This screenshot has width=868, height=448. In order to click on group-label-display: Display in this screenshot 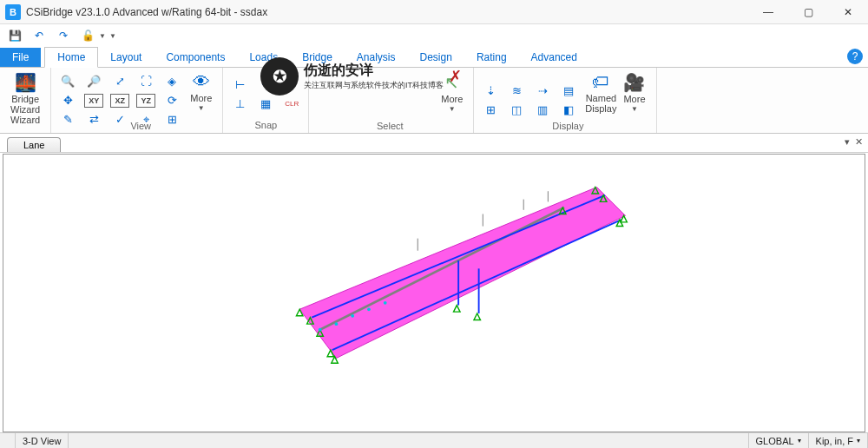, I will do `click(568, 126)`.